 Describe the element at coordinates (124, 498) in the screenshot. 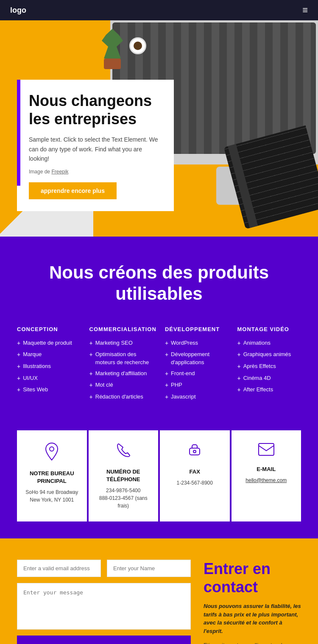

I see `contact-card-detail: 234-9876-5400888-0123-4567 (sans frais)` at that location.